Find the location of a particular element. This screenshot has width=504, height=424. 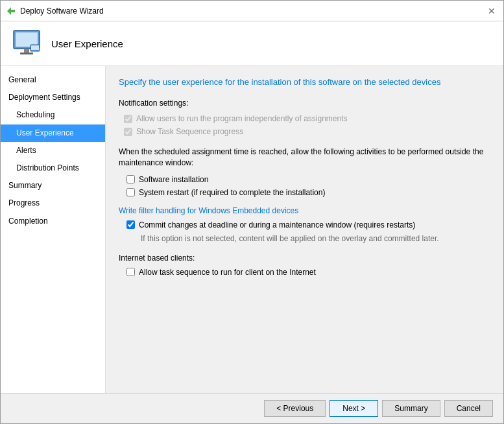

sidebar-item-alerts: Alerts is located at coordinates (53, 150).